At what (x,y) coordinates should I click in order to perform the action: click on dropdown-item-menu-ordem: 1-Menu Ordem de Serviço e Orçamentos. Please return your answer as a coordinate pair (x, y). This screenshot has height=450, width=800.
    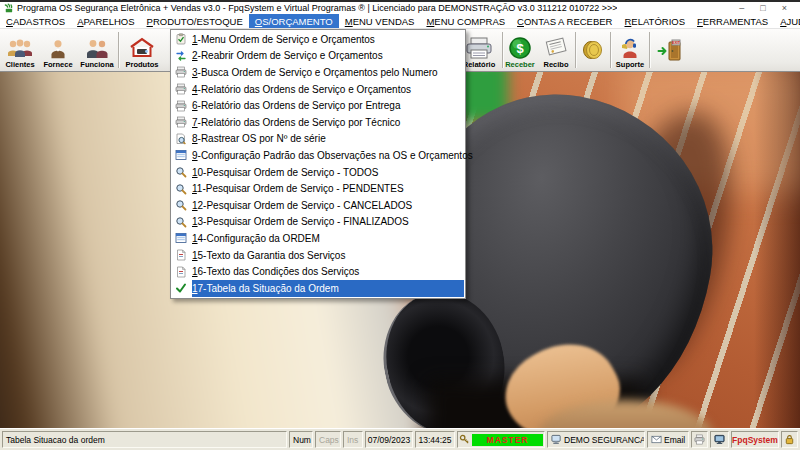
    Looking at the image, I should click on (318, 40).